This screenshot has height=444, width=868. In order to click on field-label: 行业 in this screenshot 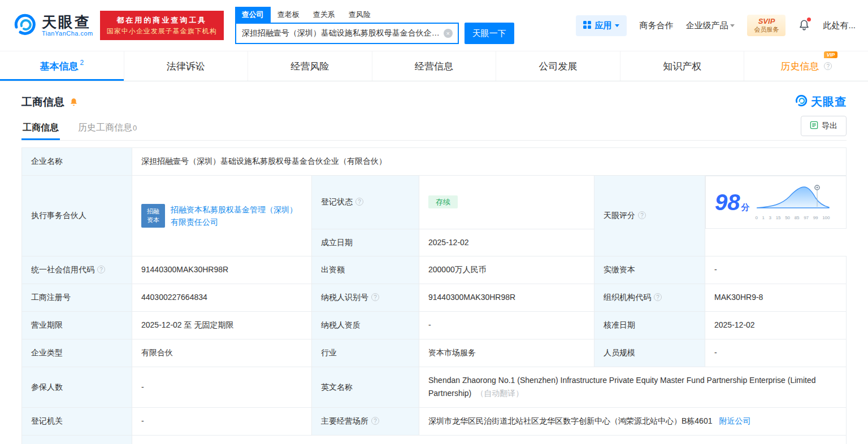, I will do `click(329, 352)`.